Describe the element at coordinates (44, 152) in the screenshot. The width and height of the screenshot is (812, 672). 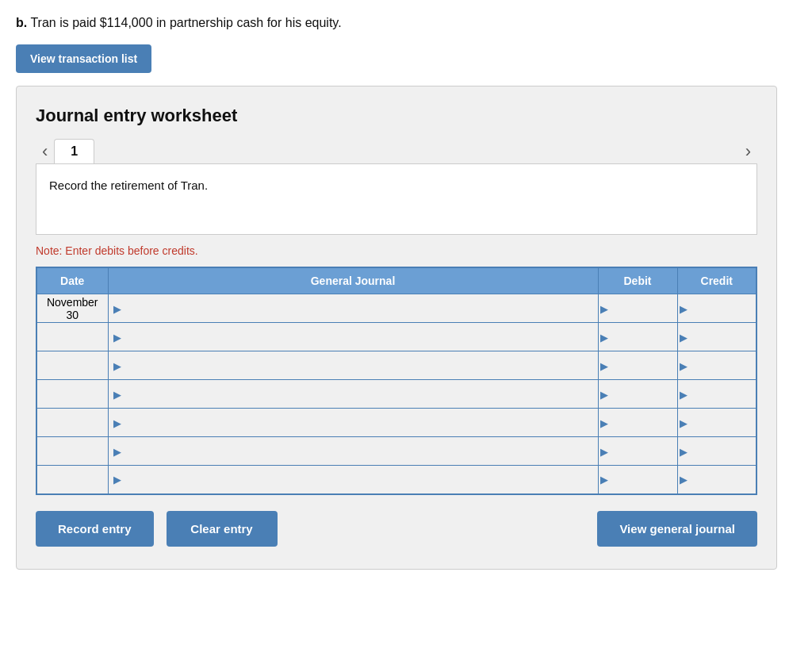
I see `prev-page-button: ‹` at that location.